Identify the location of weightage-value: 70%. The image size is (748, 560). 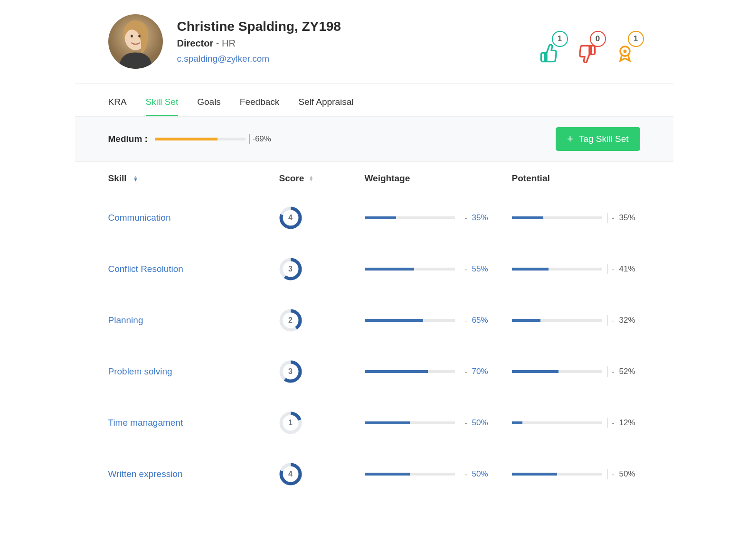
(480, 372).